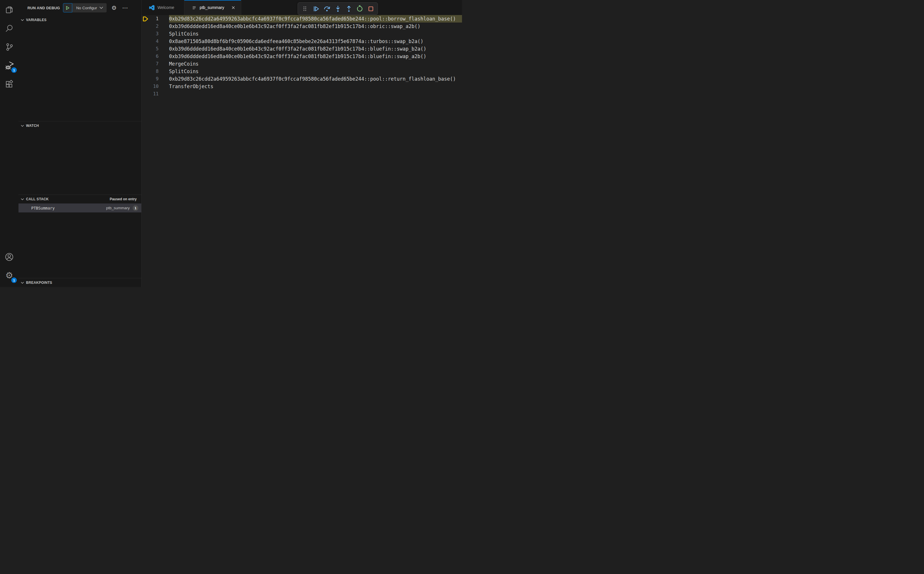 The width and height of the screenshot is (924, 574). Describe the element at coordinates (155, 64) in the screenshot. I see `editor-gutter: 7` at that location.